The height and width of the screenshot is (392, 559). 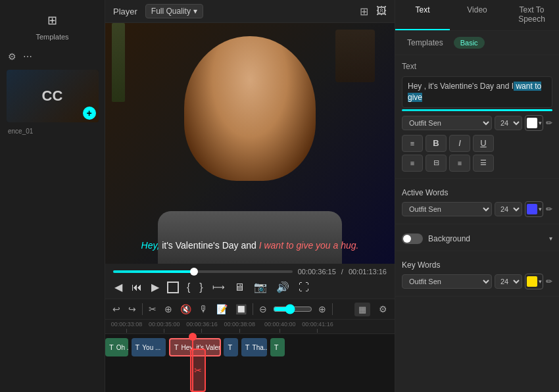 What do you see at coordinates (153, 309) in the screenshot?
I see `cut-button: ✂` at bounding box center [153, 309].